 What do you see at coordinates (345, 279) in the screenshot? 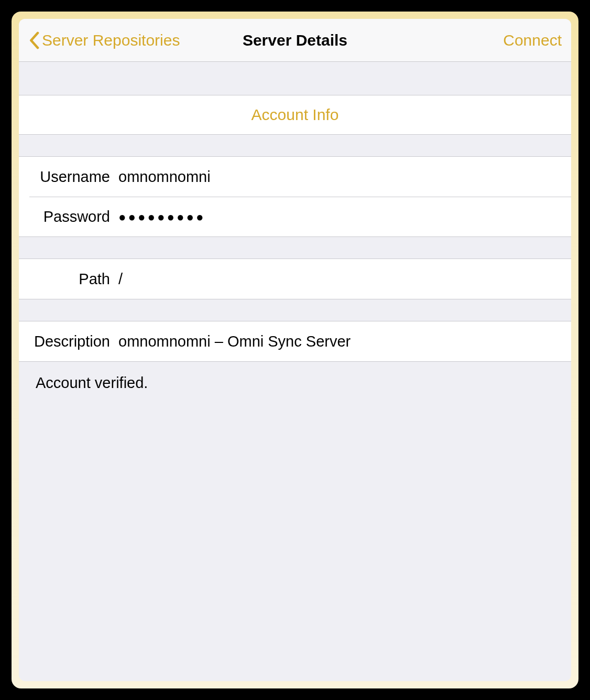
I see `path-field` at bounding box center [345, 279].